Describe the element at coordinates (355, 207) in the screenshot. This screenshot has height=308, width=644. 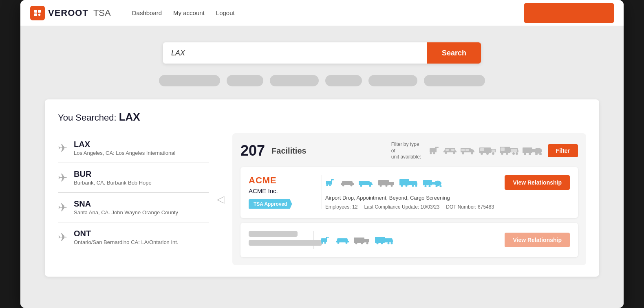
I see `employees-value: 12` at that location.